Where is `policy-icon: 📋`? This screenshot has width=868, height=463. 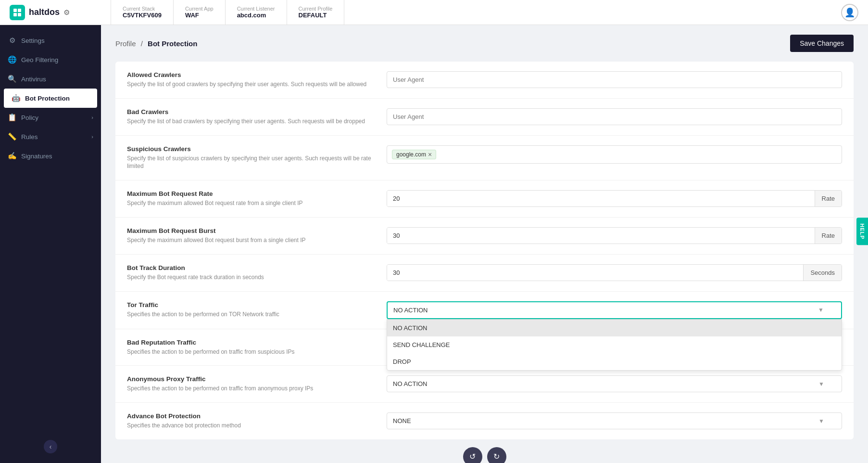 policy-icon: 📋 is located at coordinates (12, 117).